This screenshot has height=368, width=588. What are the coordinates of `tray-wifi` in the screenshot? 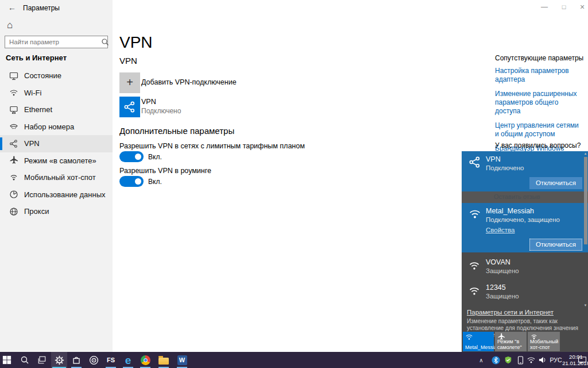 It's located at (531, 360).